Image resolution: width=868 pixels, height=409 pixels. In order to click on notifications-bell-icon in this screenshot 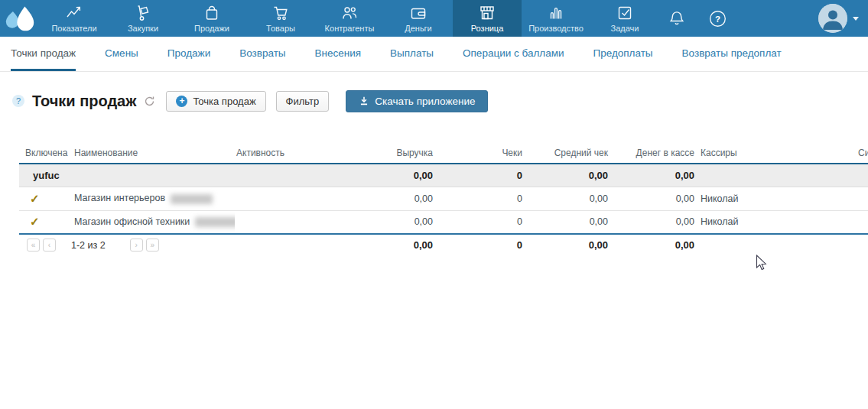, I will do `click(677, 18)`.